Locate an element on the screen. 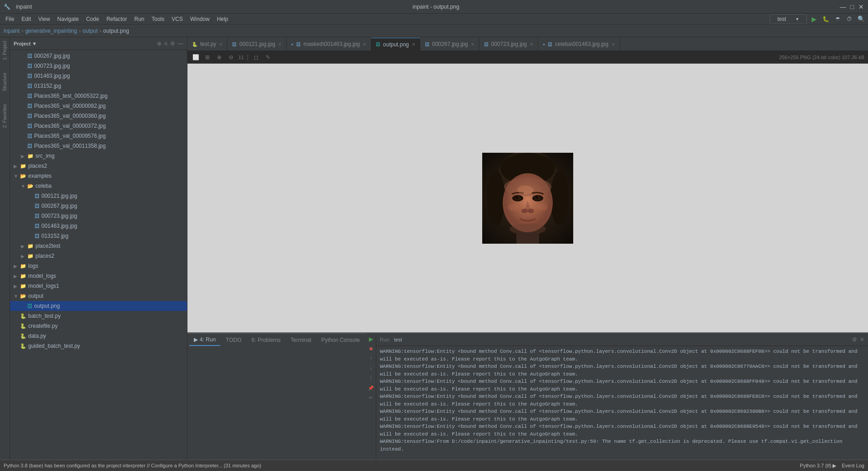 The width and height of the screenshot is (868, 471). tree-item-places365-test: 🖼 Places365_test_00005322.jpg is located at coordinates (98, 96).